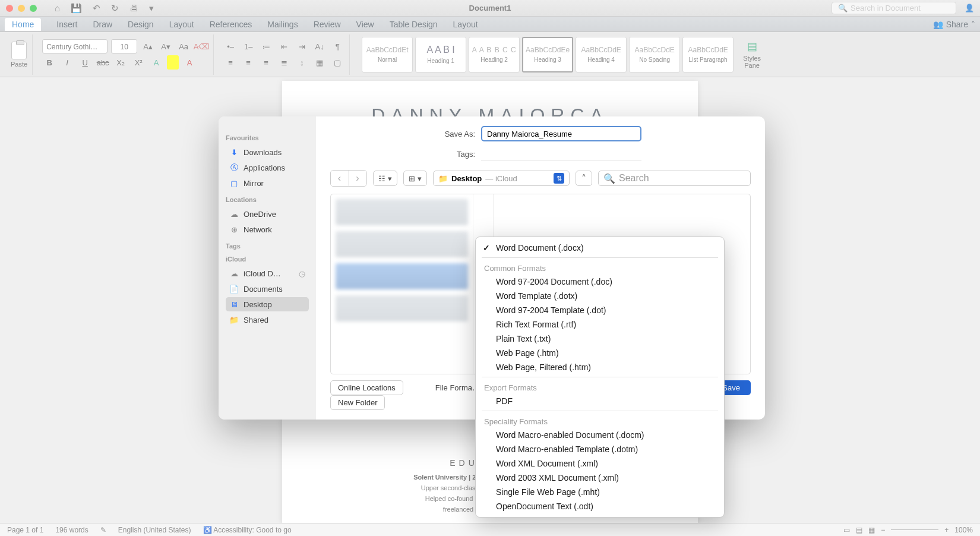 The height and width of the screenshot is (536, 980). I want to click on sidebar-item-applications: ⒶApplications, so click(267, 168).